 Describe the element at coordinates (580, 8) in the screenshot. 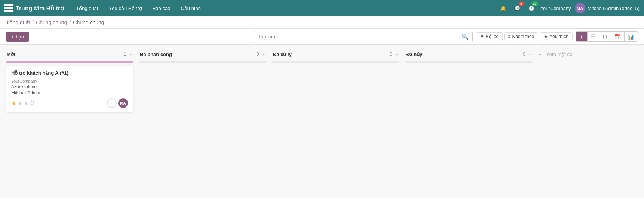

I see `user-avatar: MA` at that location.